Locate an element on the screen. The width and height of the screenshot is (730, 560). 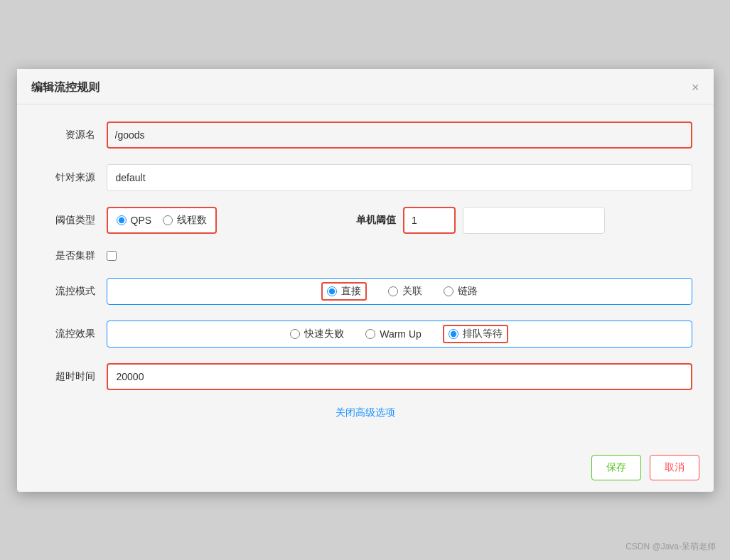
queue-radio-item: 排队等待 is located at coordinates (476, 334).